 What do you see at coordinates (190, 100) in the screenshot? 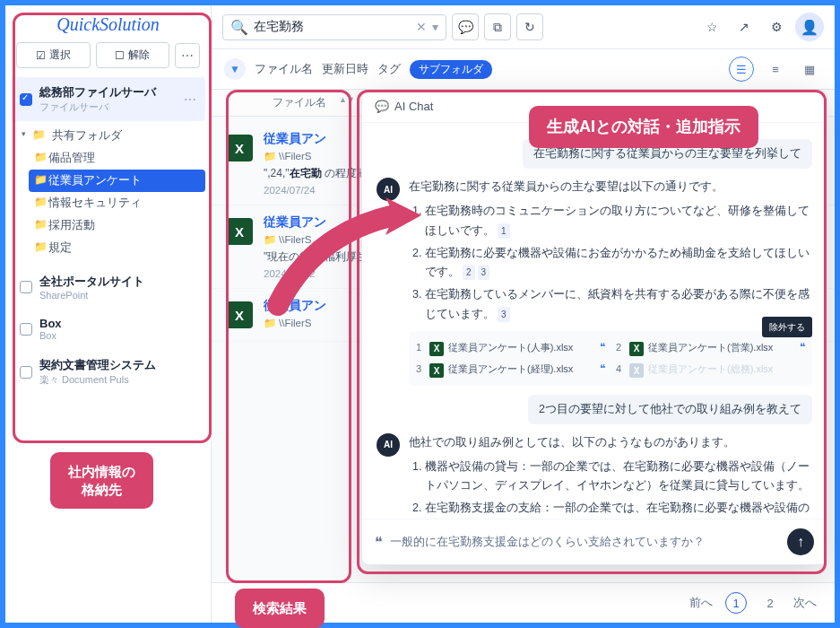
I see `more-icon: ⋯` at bounding box center [190, 100].